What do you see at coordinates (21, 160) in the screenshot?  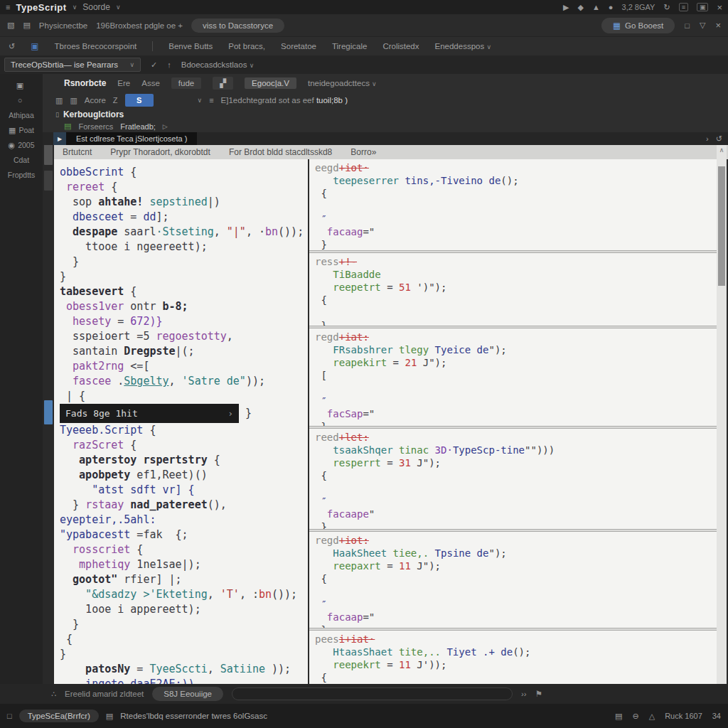 I see `sidebar-item-cdat: Cdat` at bounding box center [21, 160].